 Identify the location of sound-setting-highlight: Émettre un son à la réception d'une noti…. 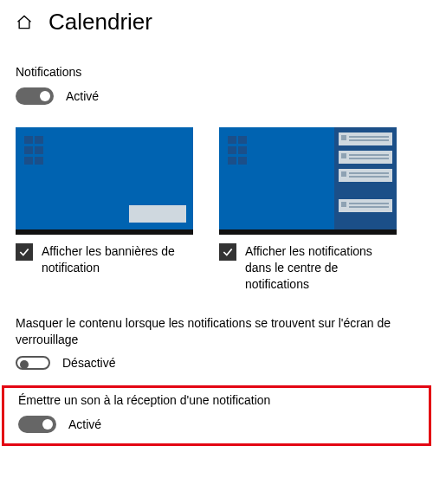
(216, 416).